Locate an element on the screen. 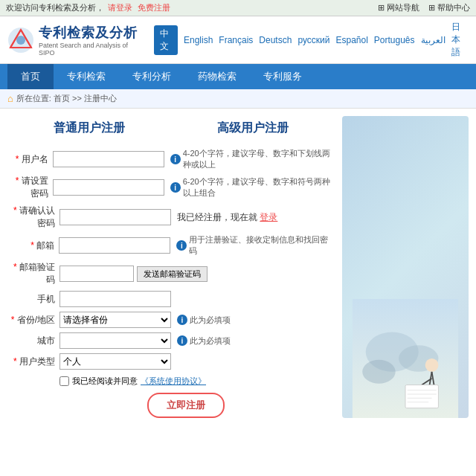 The height and width of the screenshot is (476, 476). password-row: * 请设置密码 i 6-20个字符，建议字母、数字和符号两种以上组合 is located at coordinates (171, 187).